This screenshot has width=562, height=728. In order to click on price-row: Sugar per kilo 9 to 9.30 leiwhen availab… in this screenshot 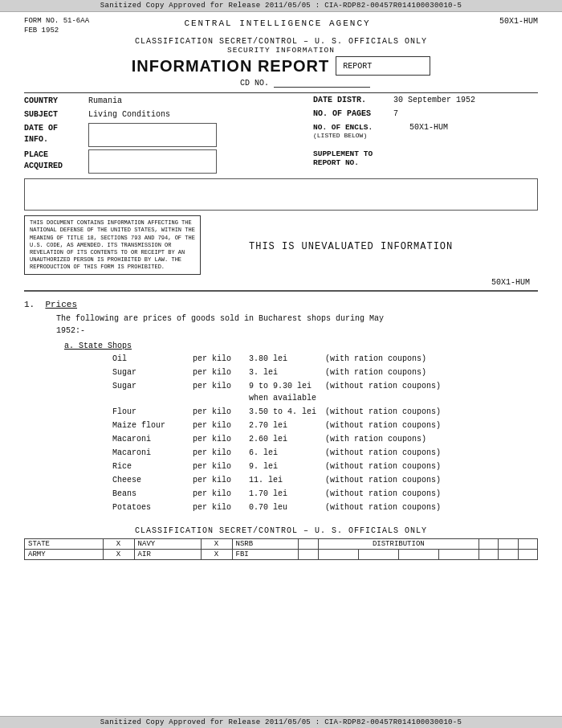, I will do `click(325, 392)`.